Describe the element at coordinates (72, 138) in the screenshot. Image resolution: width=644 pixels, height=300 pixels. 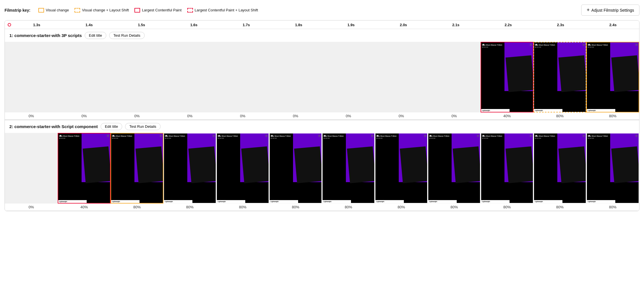
I see `product-price-f2-2: $25.99 USD` at that location.